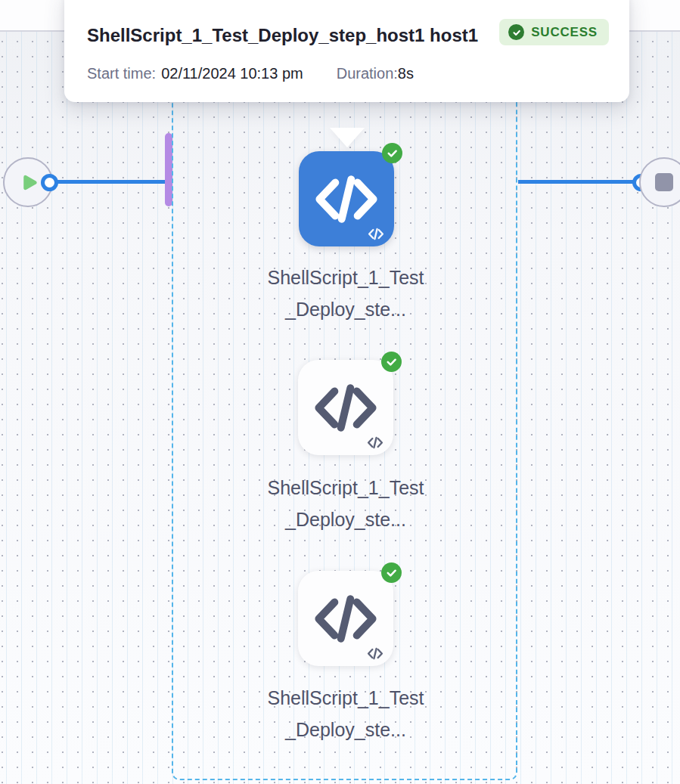 Image resolution: width=680 pixels, height=784 pixels. What do you see at coordinates (232, 74) in the screenshot?
I see `start-time-value: 02/11/2024 10:13 pm` at bounding box center [232, 74].